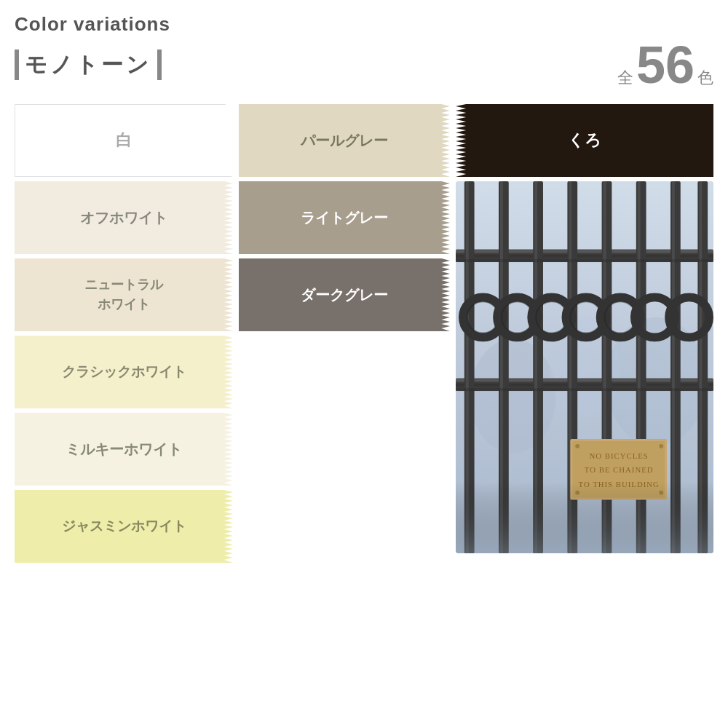 The image size is (728, 728). Describe the element at coordinates (124, 218) in the screenshot. I see `swatch-label-offwhite: オフホワイト` at that location.